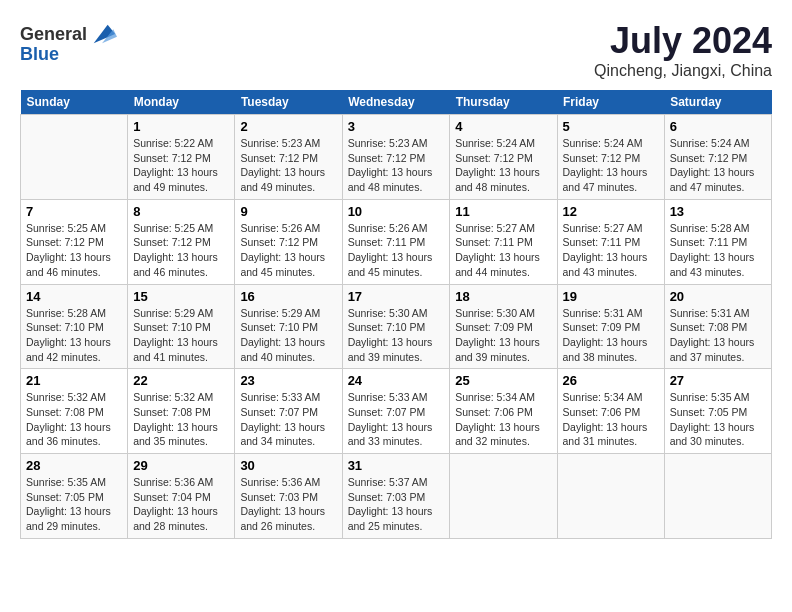  Describe the element at coordinates (181, 466) in the screenshot. I see `day-number: 29` at that location.